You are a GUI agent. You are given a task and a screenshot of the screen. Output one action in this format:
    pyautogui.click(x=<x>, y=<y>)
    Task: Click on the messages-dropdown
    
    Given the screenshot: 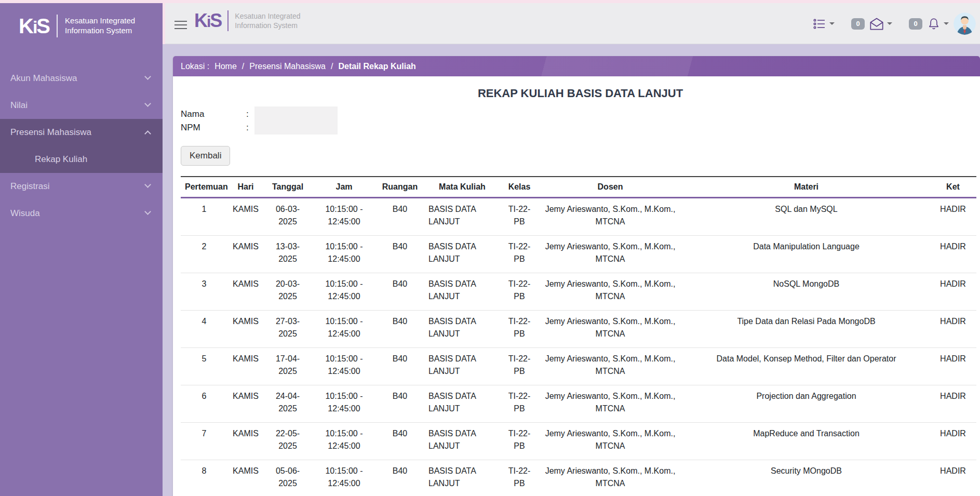 What is the action you would take?
    pyautogui.click(x=881, y=24)
    